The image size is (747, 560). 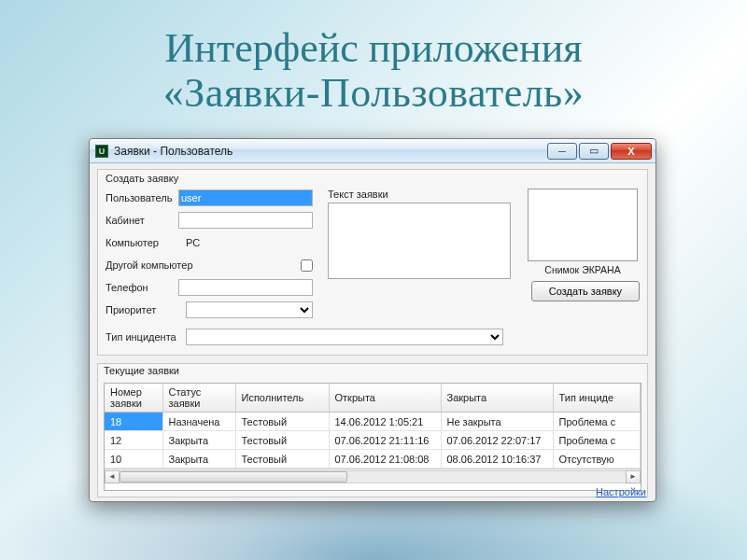 What do you see at coordinates (142, 287) in the screenshot?
I see `phone-label: Телефон` at bounding box center [142, 287].